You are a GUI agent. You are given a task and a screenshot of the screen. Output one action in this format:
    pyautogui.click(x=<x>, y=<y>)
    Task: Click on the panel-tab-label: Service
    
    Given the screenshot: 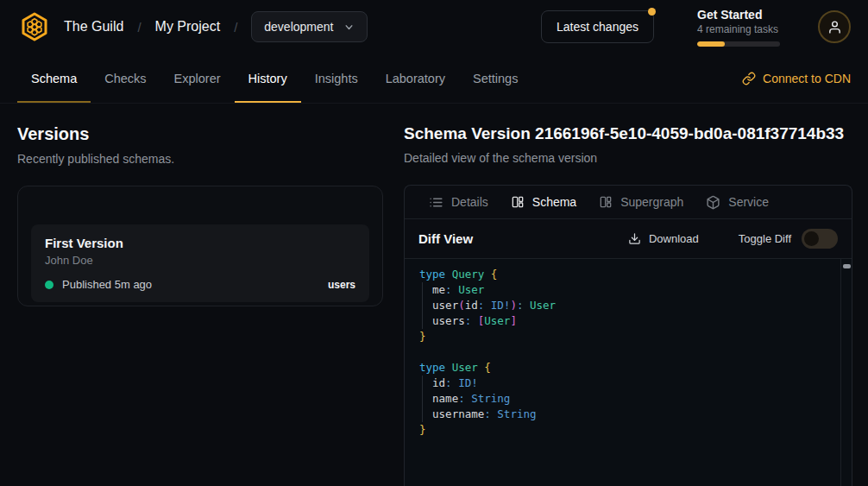 What is the action you would take?
    pyautogui.click(x=749, y=202)
    